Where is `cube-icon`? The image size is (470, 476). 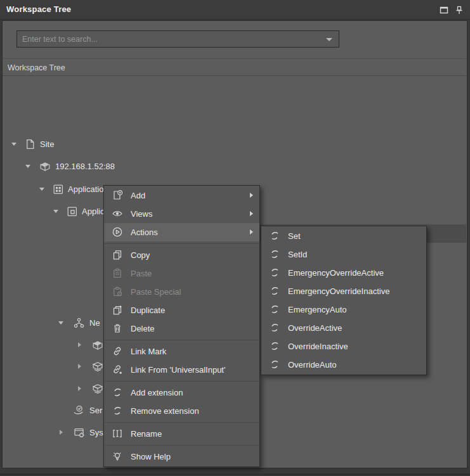
cube-icon is located at coordinates (98, 345).